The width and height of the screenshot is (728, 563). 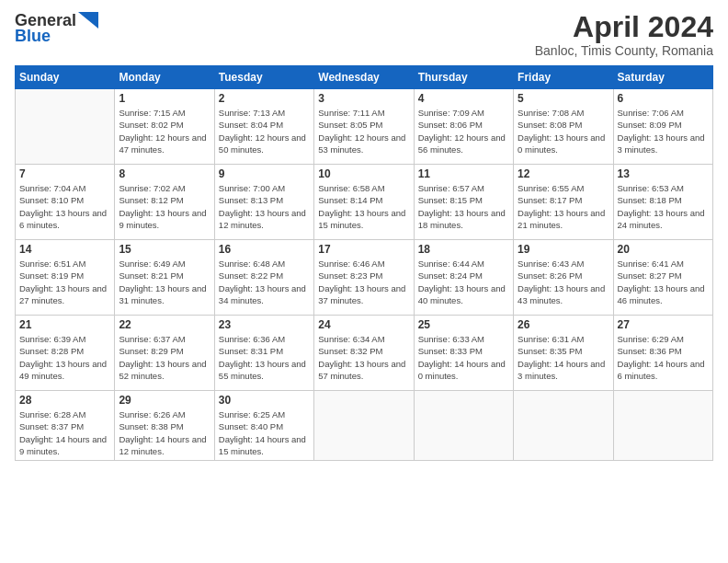 I want to click on logo-flag-icon, so click(x=88, y=20).